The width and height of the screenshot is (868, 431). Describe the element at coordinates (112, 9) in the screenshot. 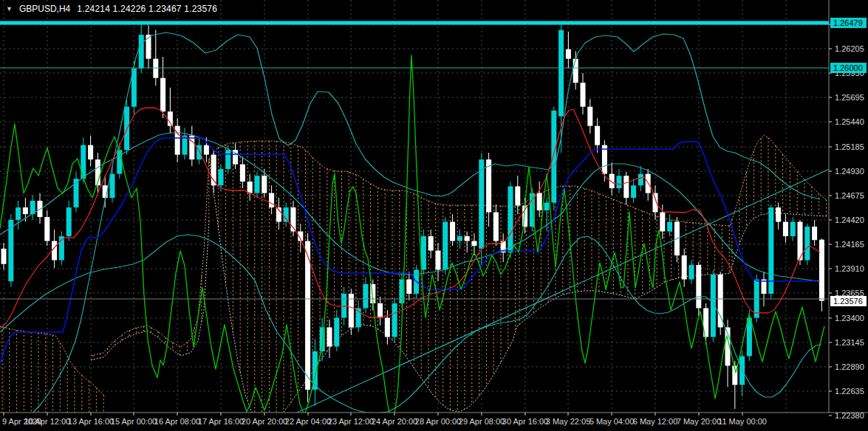

I see `chart-title-bar: ▼ GBPUSD,H4 1.24214 1.24226 1.23467 1.23…` at that location.